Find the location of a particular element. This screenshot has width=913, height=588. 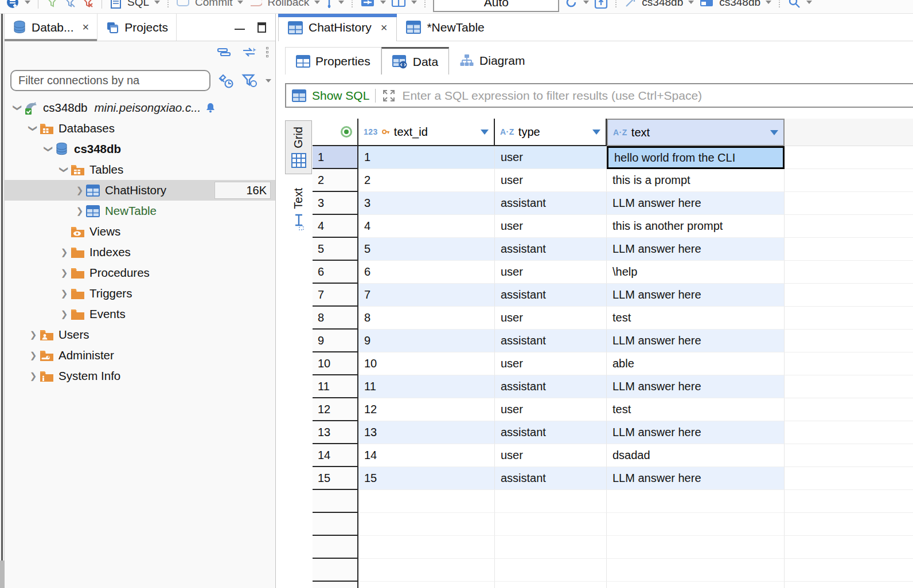

cell-text-selected: hello world from the CLI is located at coordinates (696, 158).